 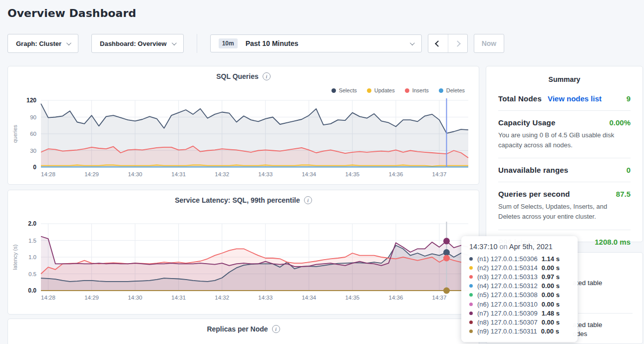 What do you see at coordinates (455, 90) in the screenshot?
I see `legend-label: Deletes` at bounding box center [455, 90].